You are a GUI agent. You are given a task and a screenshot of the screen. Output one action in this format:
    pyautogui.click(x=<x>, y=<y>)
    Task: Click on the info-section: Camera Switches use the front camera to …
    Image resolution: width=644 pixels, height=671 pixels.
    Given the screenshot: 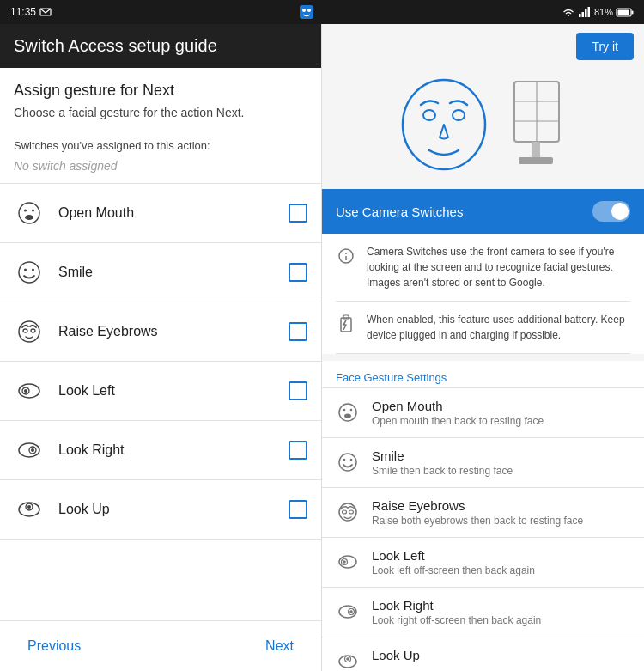 What is the action you would take?
    pyautogui.click(x=483, y=294)
    